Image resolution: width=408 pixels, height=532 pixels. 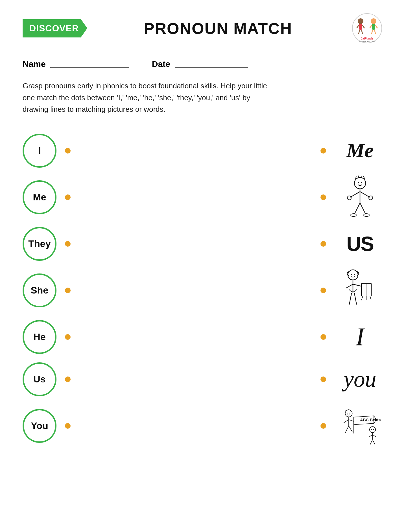 What do you see at coordinates (204, 290) in the screenshot?
I see `match-row-She: She` at bounding box center [204, 290].